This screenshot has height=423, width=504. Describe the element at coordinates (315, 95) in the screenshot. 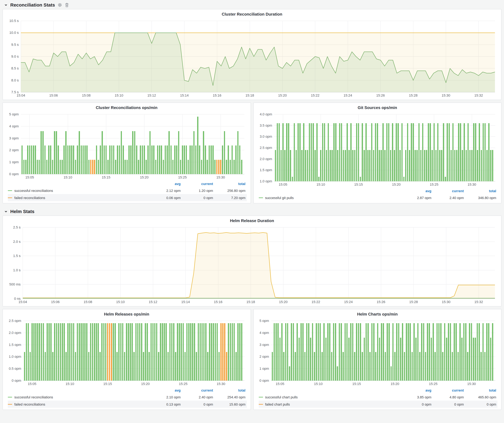

I see `svg-text: 15:22` at that location.